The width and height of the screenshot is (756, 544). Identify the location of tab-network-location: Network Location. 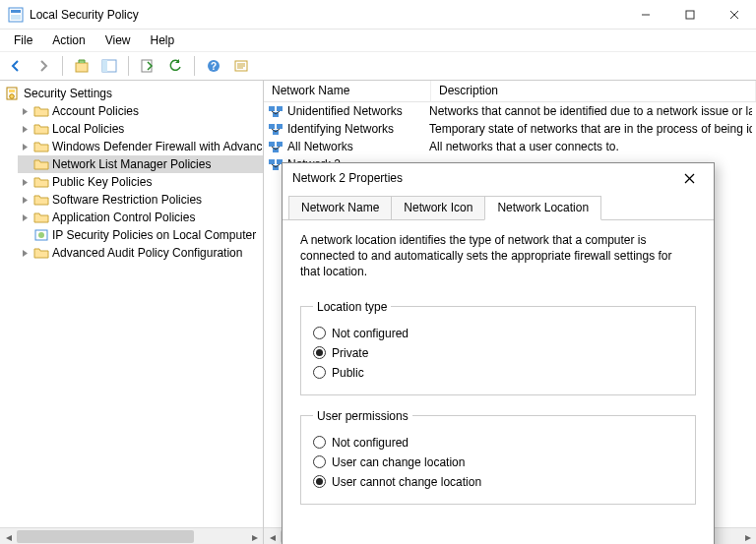
(543, 209).